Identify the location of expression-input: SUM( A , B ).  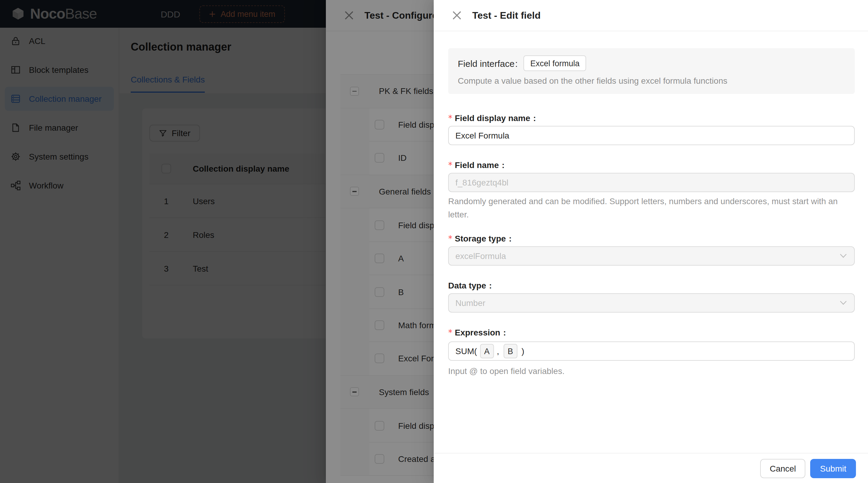
(652, 351).